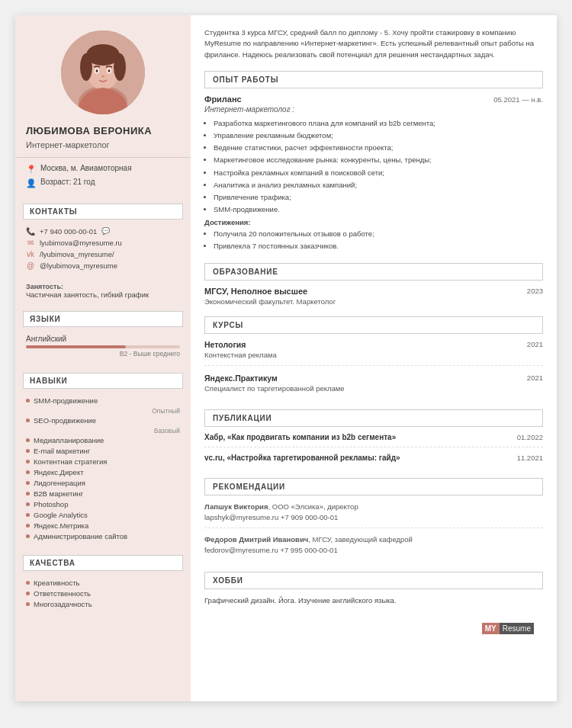 The image size is (572, 728). What do you see at coordinates (519, 99) in the screenshot?
I see `work-date: 05.2021 — н.в.` at bounding box center [519, 99].